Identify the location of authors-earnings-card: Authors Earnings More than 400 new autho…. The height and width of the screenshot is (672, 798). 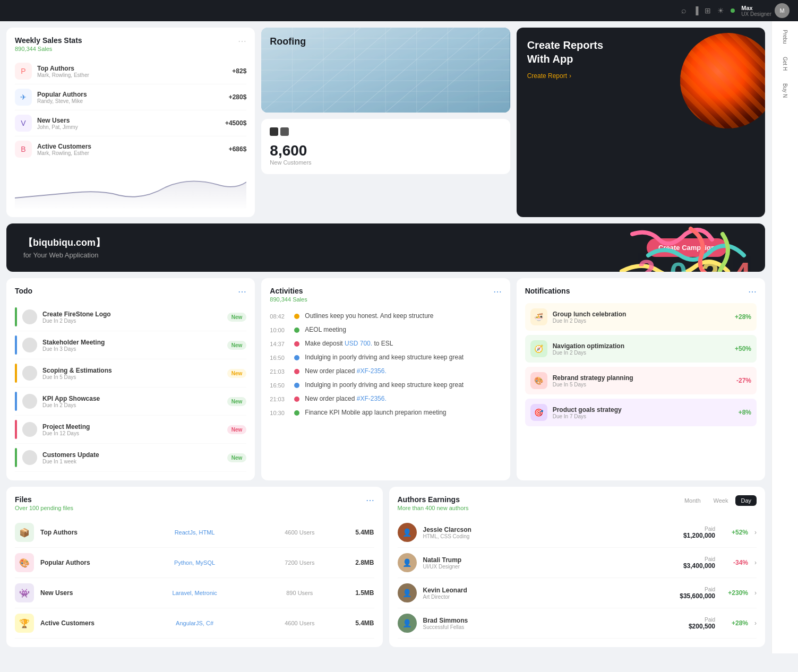
(578, 567).